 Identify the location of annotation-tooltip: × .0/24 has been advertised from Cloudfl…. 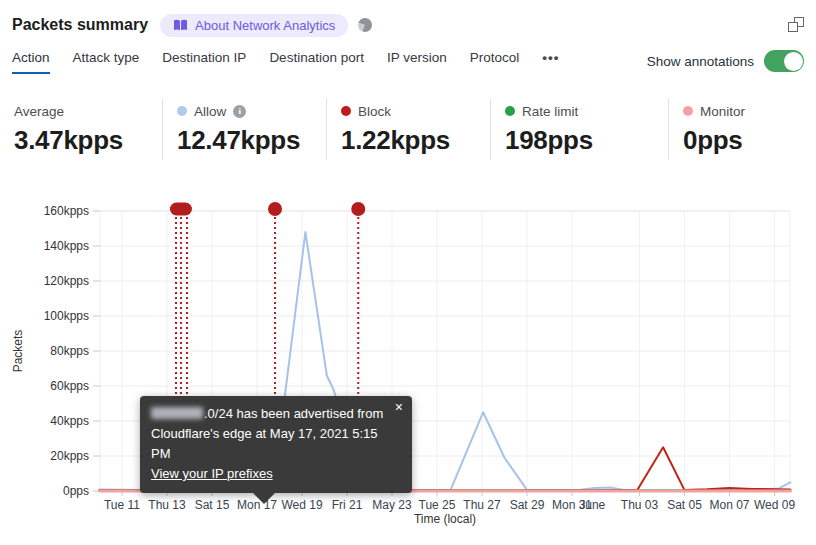
(276, 444).